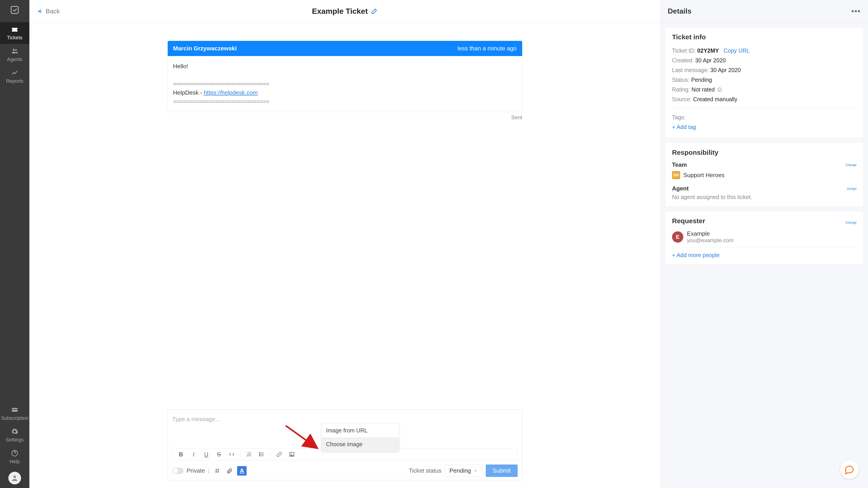 The image size is (868, 488). Describe the element at coordinates (242, 471) in the screenshot. I see `text-format-toggle: A` at that location.